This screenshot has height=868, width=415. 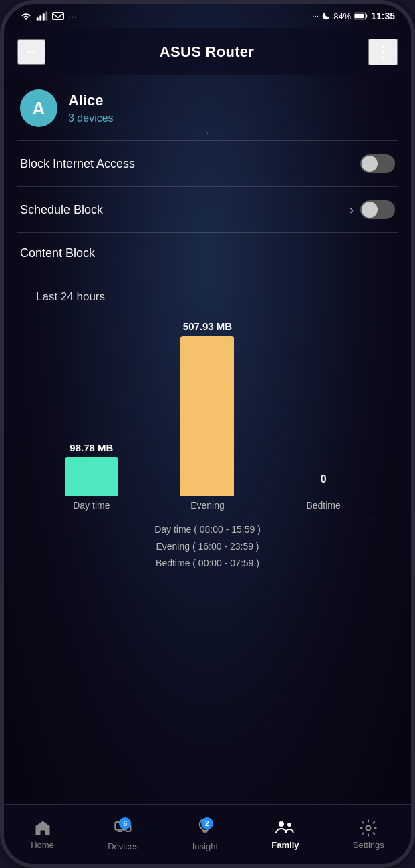 I want to click on battery-text: 84%, so click(x=342, y=16).